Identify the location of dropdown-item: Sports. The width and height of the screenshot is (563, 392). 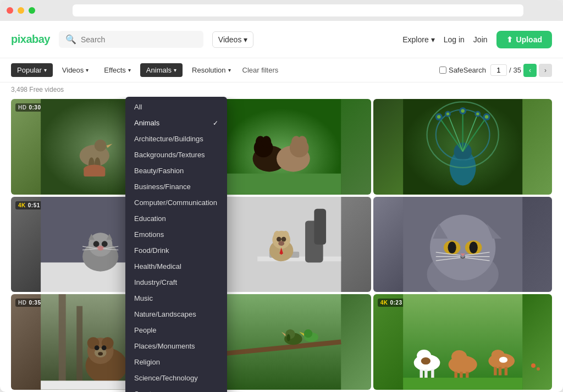
(176, 389).